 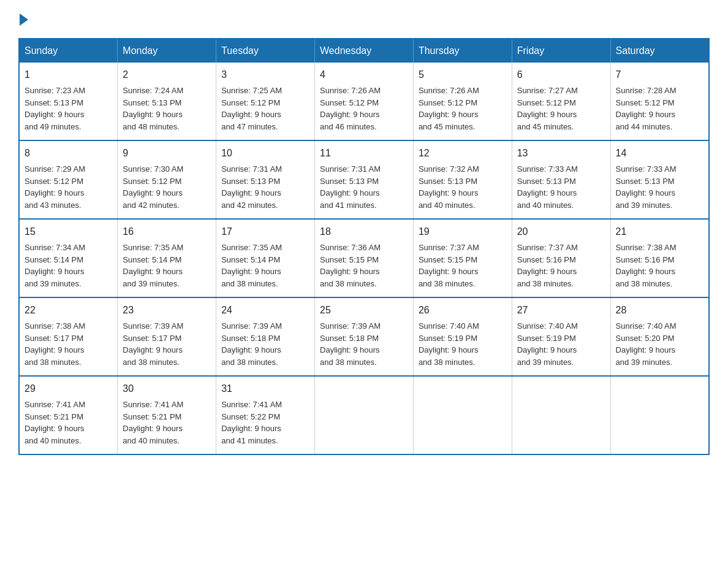 What do you see at coordinates (364, 232) in the screenshot?
I see `day-number: 18` at bounding box center [364, 232].